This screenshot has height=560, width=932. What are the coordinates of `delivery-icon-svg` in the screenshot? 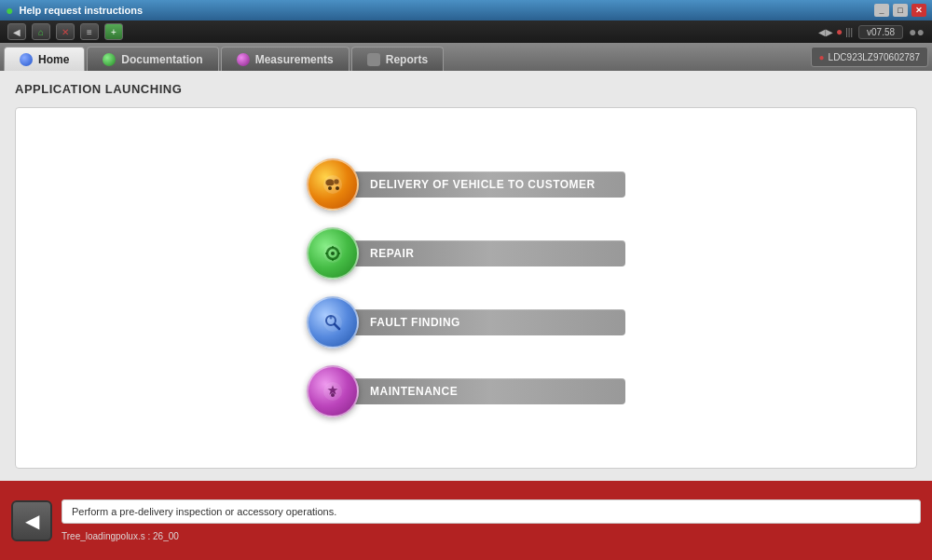 It's located at (333, 184).